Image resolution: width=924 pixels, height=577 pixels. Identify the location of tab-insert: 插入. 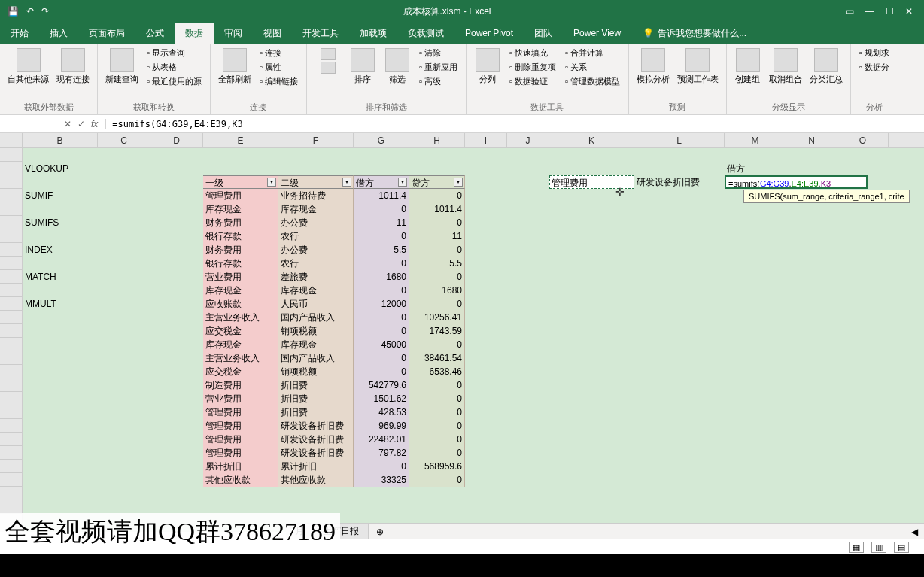
(59, 33).